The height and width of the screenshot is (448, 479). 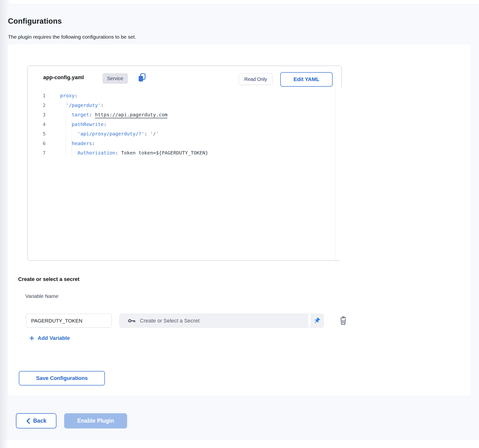 I want to click on save-configurations-button: Save Configurations, so click(x=62, y=378).